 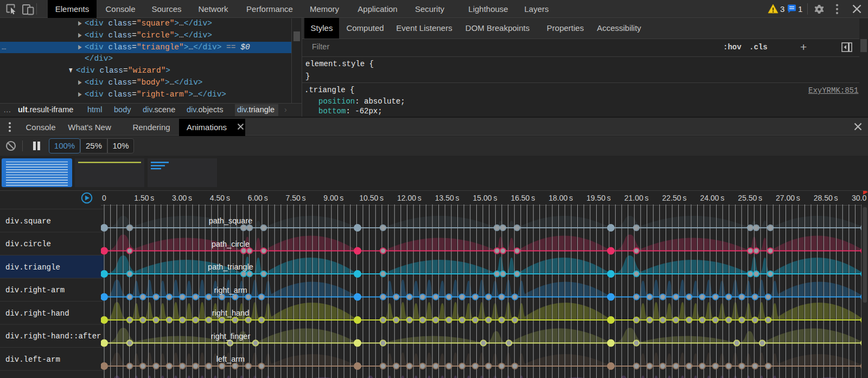 I want to click on svg-text: 4.50 s, so click(x=220, y=198).